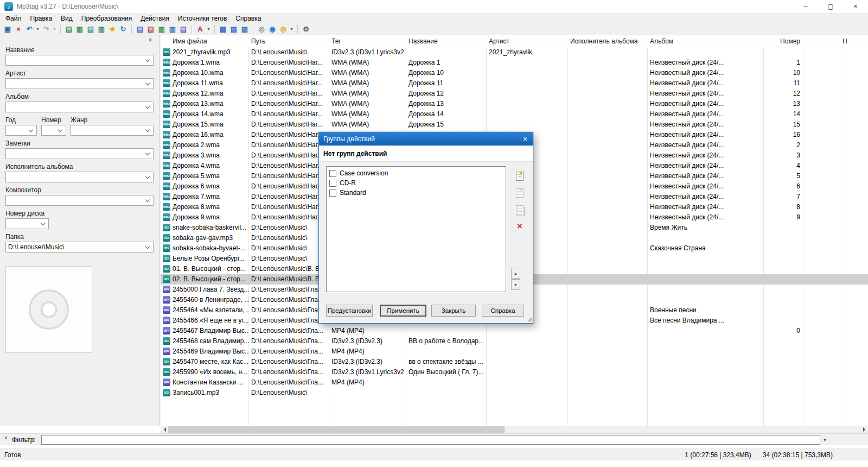 The width and height of the screenshot is (868, 467). I want to click on column-header-filename: Имя файла, so click(205, 41).